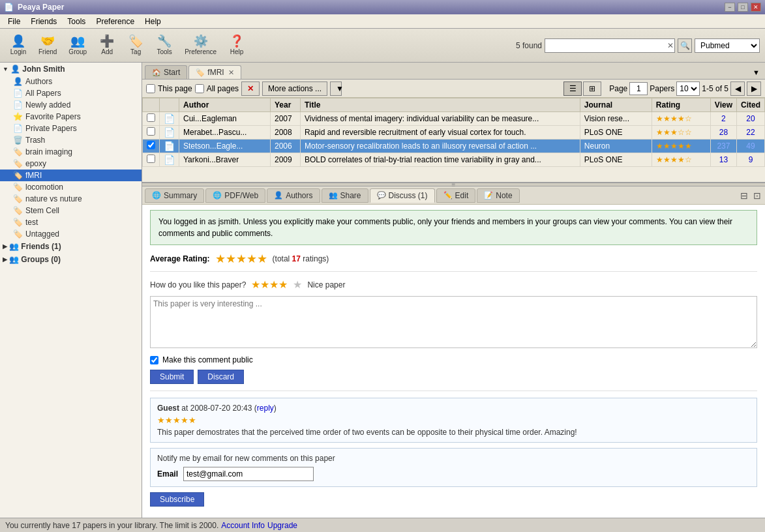 The image size is (765, 532). I want to click on row1-pdf-icon: 📄, so click(170, 119).